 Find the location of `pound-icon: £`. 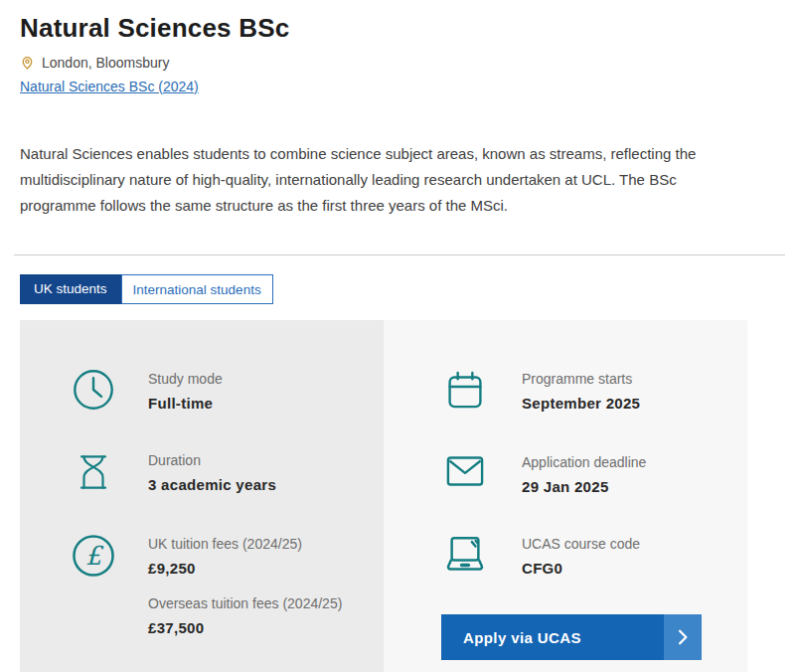

pound-icon: £ is located at coordinates (93, 585).